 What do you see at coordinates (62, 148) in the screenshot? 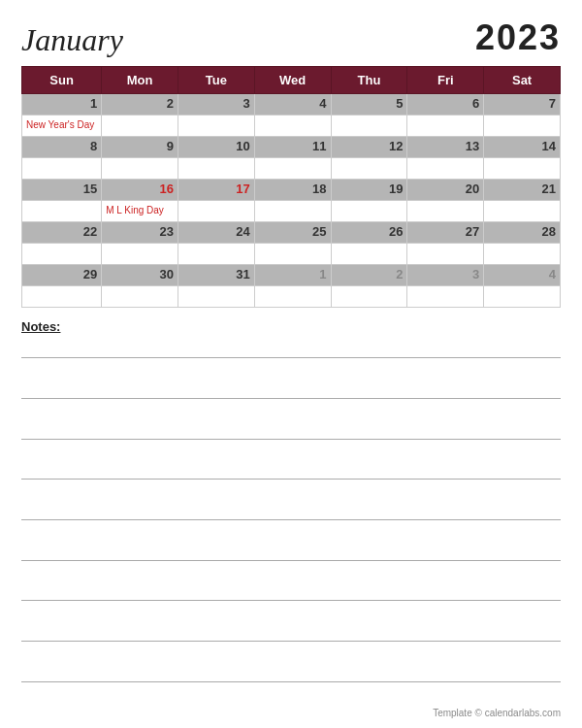
I see `date-cell-w1d0: 8` at bounding box center [62, 148].